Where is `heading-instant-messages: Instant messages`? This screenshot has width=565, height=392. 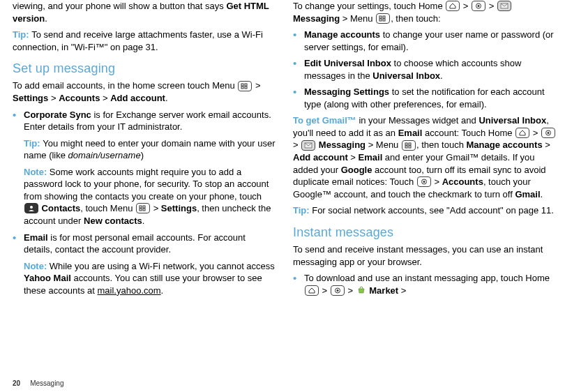 heading-instant-messages: Instant messages is located at coordinates (425, 232).